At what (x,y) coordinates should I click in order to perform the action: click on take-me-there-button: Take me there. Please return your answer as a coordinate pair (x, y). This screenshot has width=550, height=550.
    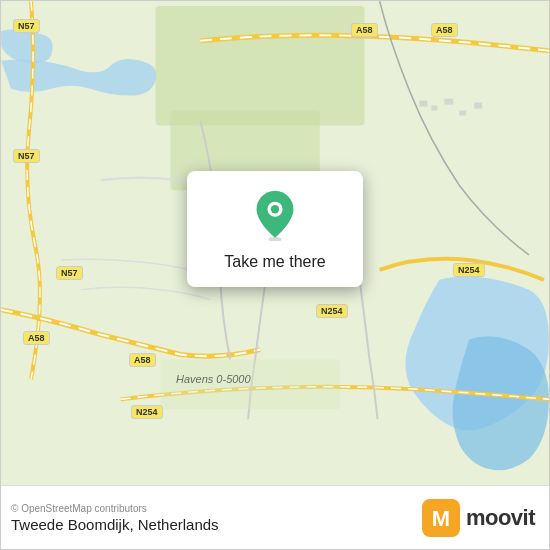
    Looking at the image, I should click on (274, 262).